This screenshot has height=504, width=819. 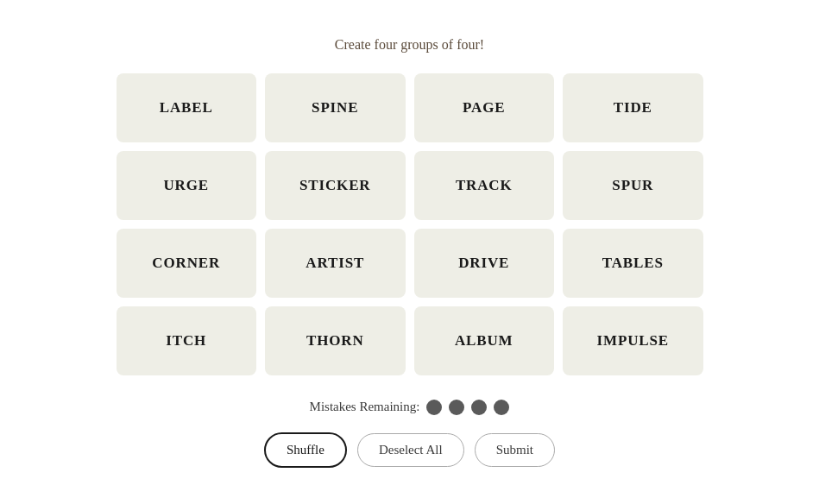 What do you see at coordinates (485, 186) in the screenshot?
I see `tile-track: TRACK` at bounding box center [485, 186].